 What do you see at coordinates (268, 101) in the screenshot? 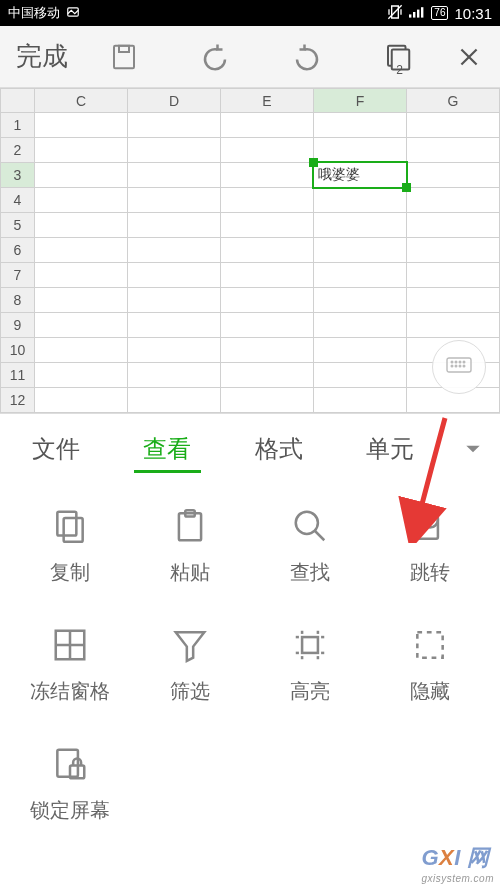
I see `col-header: E` at bounding box center [268, 101].